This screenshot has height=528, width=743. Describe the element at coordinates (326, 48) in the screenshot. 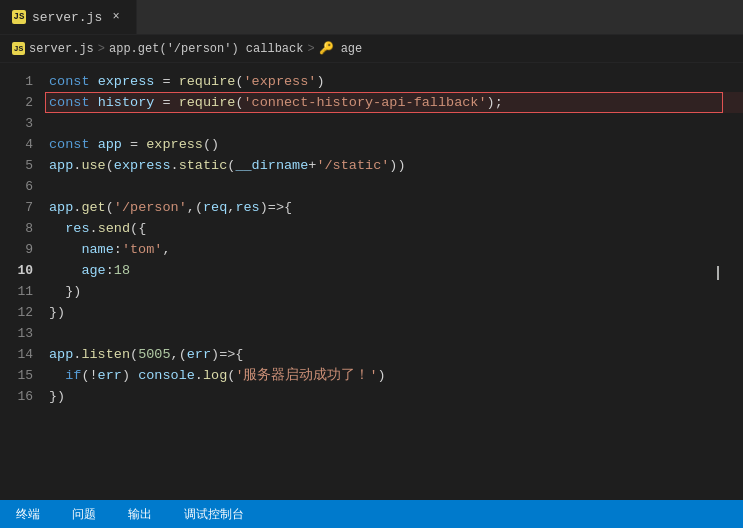

I see `breadcrumb-key-icon: 🔑` at that location.